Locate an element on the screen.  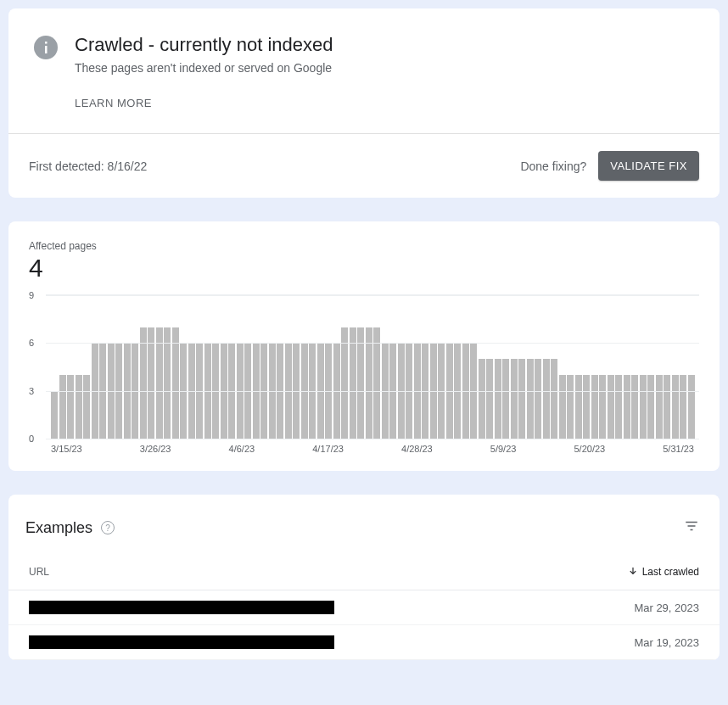
first-detected-label: First detected: 8/16/22 is located at coordinates (88, 166).